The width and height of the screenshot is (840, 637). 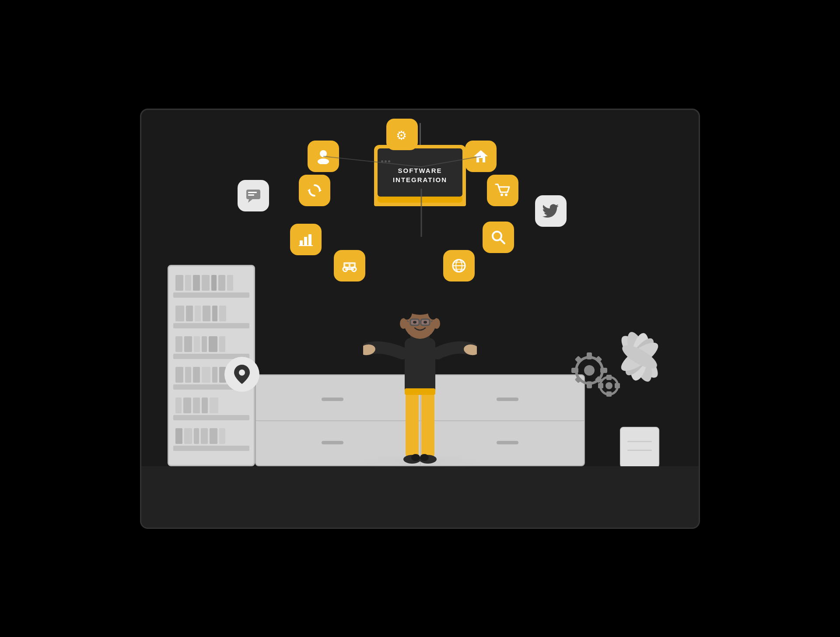 What do you see at coordinates (420, 497) in the screenshot?
I see `floor` at bounding box center [420, 497].